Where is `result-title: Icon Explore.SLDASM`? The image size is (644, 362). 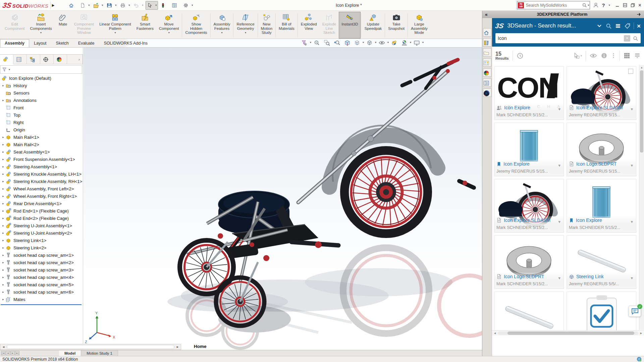 result-title: Icon Explore.SLDASM is located at coordinates (527, 220).